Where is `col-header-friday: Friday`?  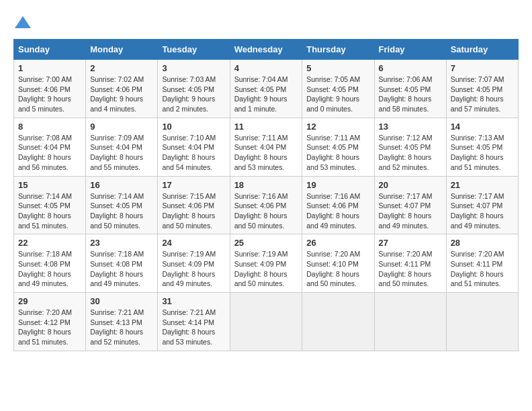
col-header-friday: Friday is located at coordinates (410, 50).